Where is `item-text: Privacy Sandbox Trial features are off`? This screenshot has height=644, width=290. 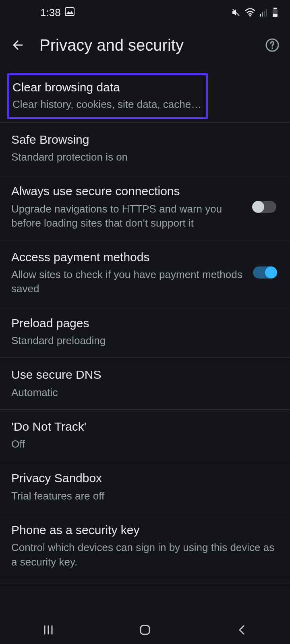
item-text: Privacy Sandbox Trial features are off is located at coordinates (145, 487).